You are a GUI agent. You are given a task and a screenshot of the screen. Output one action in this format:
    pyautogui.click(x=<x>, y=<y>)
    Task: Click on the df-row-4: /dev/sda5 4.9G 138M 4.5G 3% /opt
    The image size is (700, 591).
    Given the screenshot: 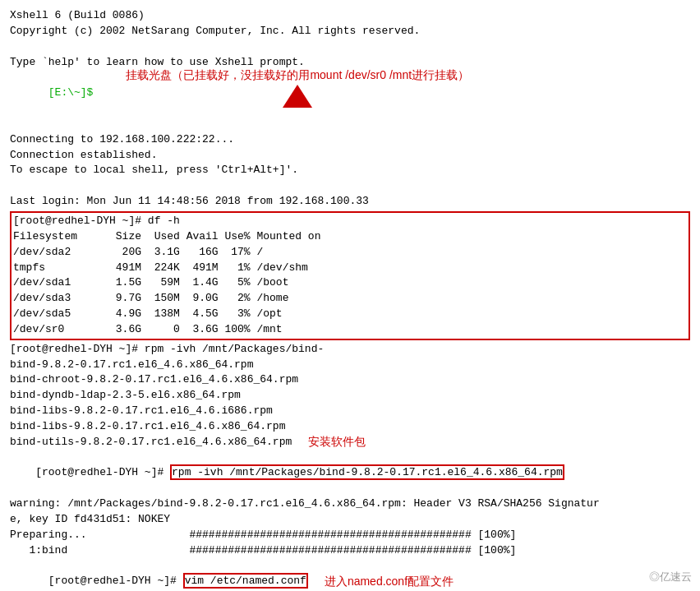 What is the action you would take?
    pyautogui.click(x=350, y=314)
    